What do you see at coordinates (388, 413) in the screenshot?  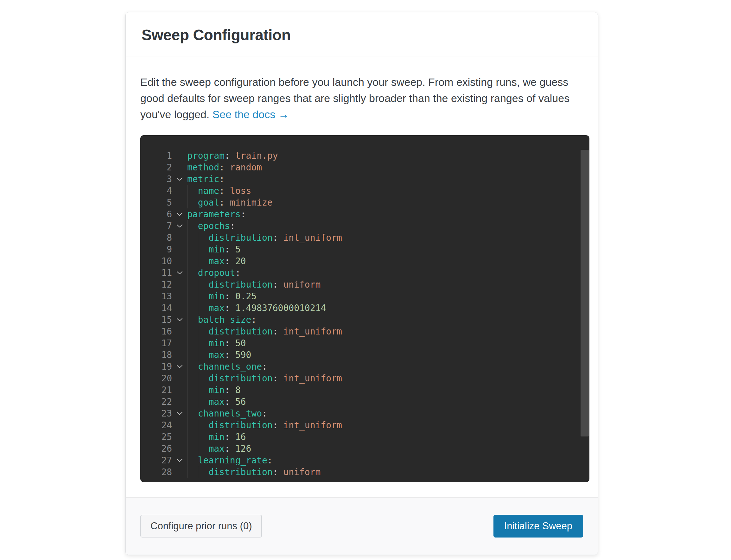 I see `code-text: channels_two:` at bounding box center [388, 413].